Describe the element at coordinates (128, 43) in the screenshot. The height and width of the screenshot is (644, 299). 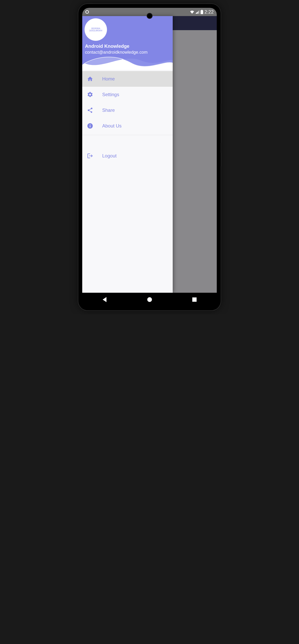
I see `drawer-header: ANDROID KNOWLEDGE Android Knowledge cont…` at that location.